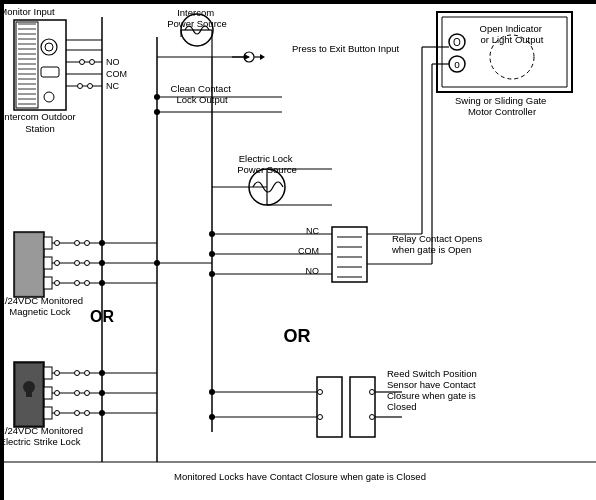 This screenshot has width=596, height=500. I want to click on or2-label: OR, so click(298, 336).